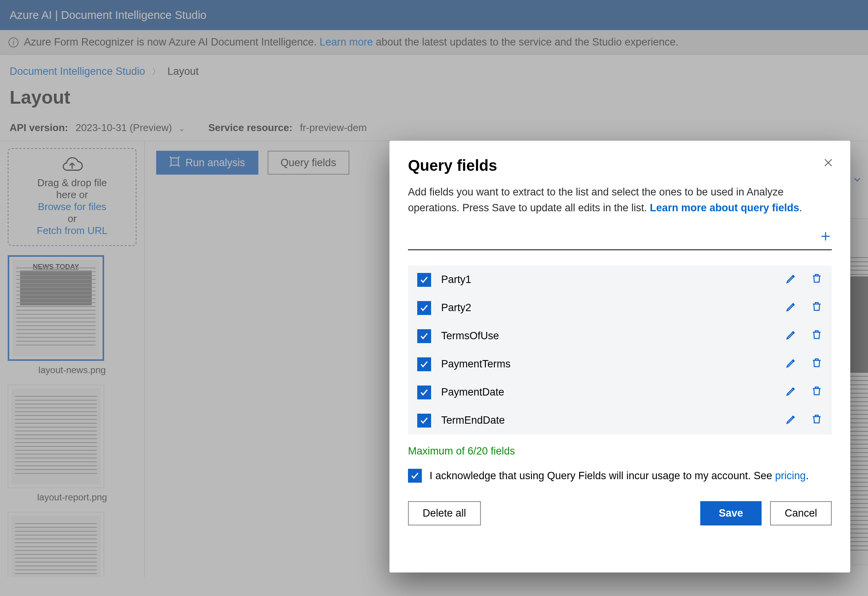 The height and width of the screenshot is (596, 868). I want to click on delete-all-button: Delete all, so click(444, 514).